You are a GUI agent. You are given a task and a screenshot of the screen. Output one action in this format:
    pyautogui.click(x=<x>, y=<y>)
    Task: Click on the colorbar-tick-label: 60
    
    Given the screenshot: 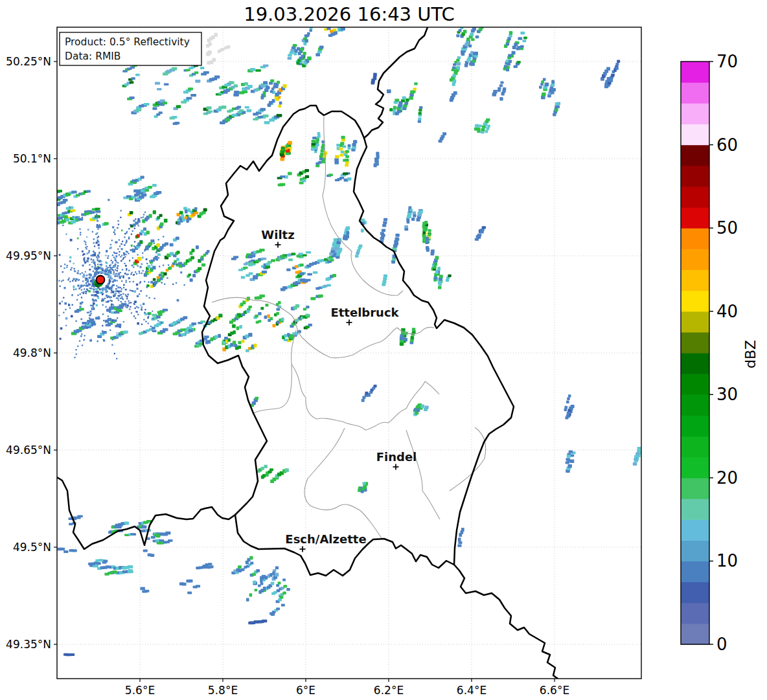 What is the action you would take?
    pyautogui.click(x=727, y=145)
    